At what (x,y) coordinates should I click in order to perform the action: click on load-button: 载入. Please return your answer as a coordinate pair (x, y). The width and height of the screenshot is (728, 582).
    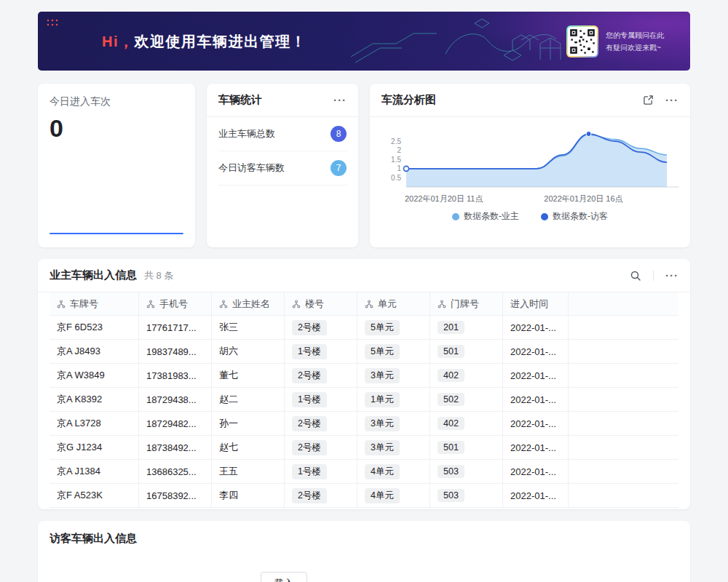
    Looking at the image, I should click on (284, 577).